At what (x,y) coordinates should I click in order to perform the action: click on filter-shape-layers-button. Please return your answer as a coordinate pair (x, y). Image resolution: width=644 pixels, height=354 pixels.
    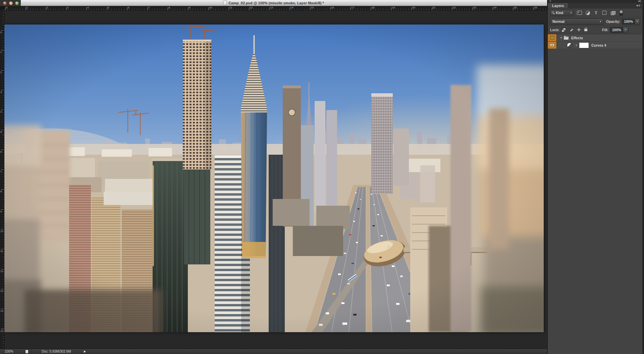
    Looking at the image, I should click on (604, 13).